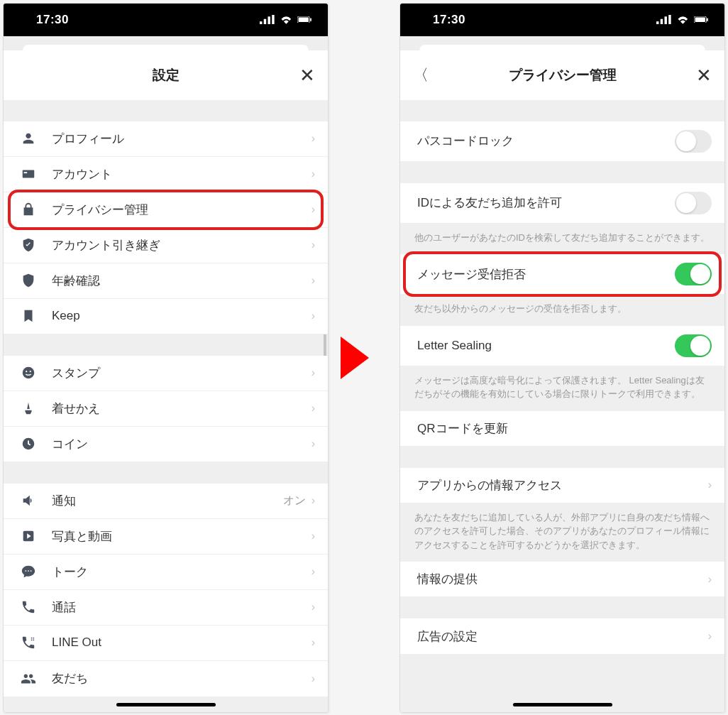 The image size is (728, 715). What do you see at coordinates (28, 209) in the screenshot?
I see `lock-icon` at bounding box center [28, 209].